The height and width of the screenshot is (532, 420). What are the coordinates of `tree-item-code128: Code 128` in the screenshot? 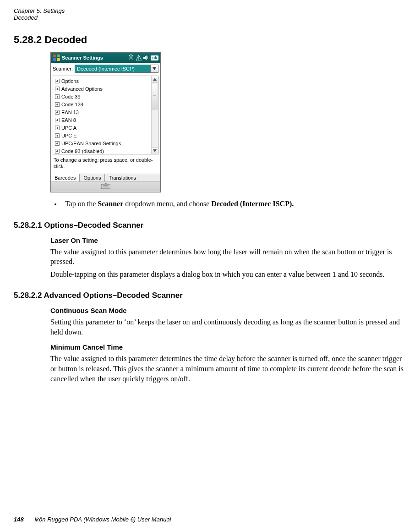 It's located at (102, 104).